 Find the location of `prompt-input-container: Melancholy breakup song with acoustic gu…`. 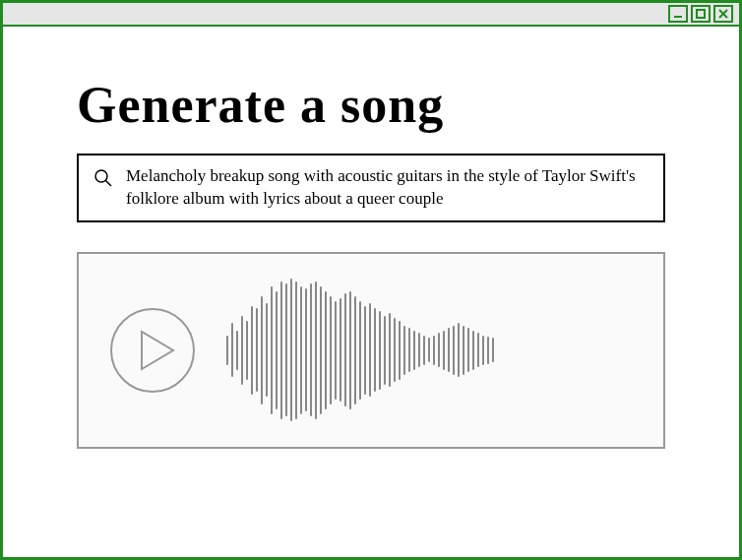

prompt-input-container: Melancholy breakup song with acoustic gu… is located at coordinates (371, 188).